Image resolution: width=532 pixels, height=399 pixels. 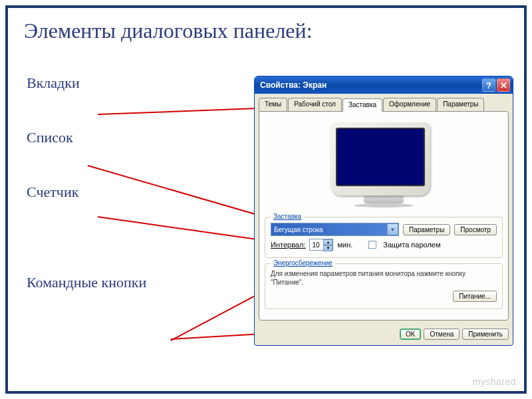 What do you see at coordinates (315, 245) in the screenshot?
I see `interval-value: 10` at bounding box center [315, 245].